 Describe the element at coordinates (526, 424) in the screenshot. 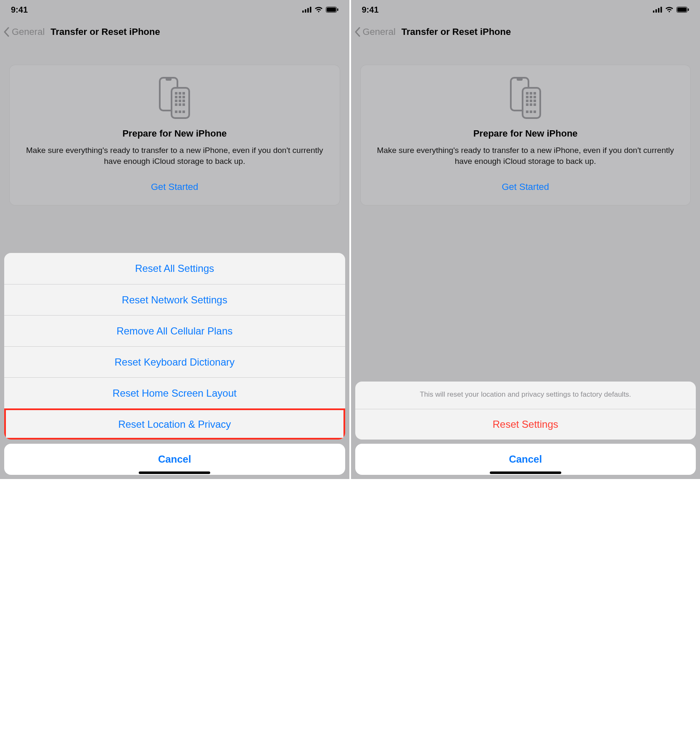

I see `reset-settings-button: Reset Settings` at that location.